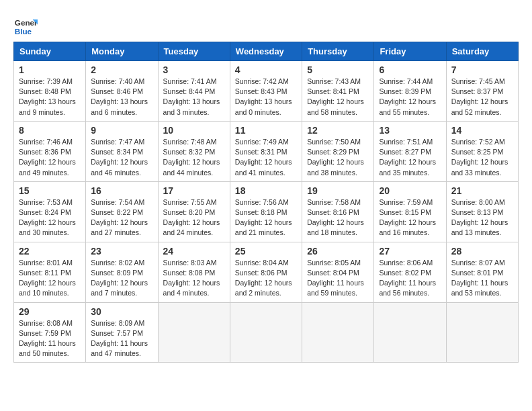 This screenshot has width=532, height=411. Describe the element at coordinates (193, 52) in the screenshot. I see `col-header-tuesday: Tuesday` at that location.